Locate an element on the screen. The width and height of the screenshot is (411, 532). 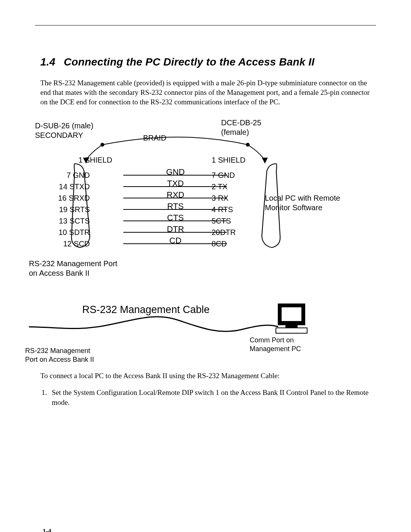
sig-5: DTR is located at coordinates (175, 229).